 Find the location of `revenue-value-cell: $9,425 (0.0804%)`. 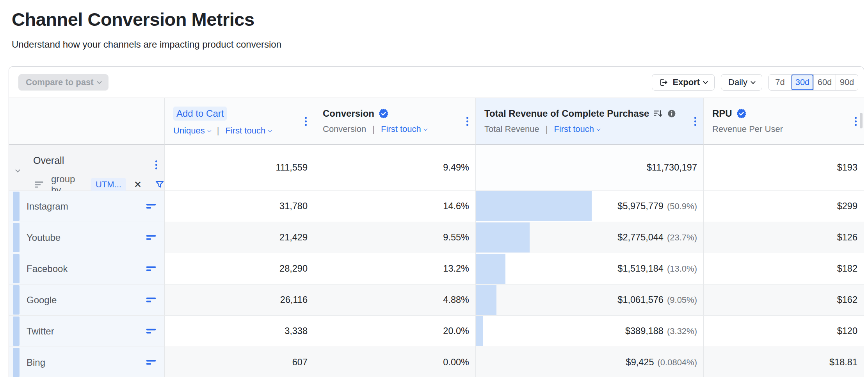

revenue-value-cell: $9,425 (0.0804%) is located at coordinates (589, 362).